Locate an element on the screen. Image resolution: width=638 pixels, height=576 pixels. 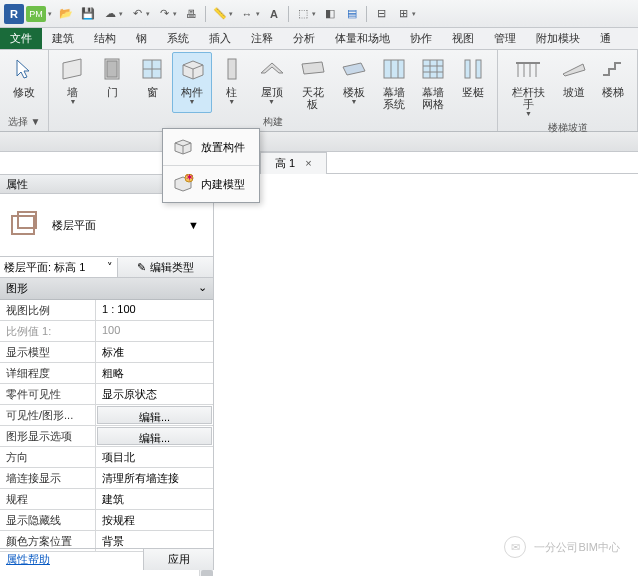
roof-button: 屋顶▼ is located at coordinates (272, 82).